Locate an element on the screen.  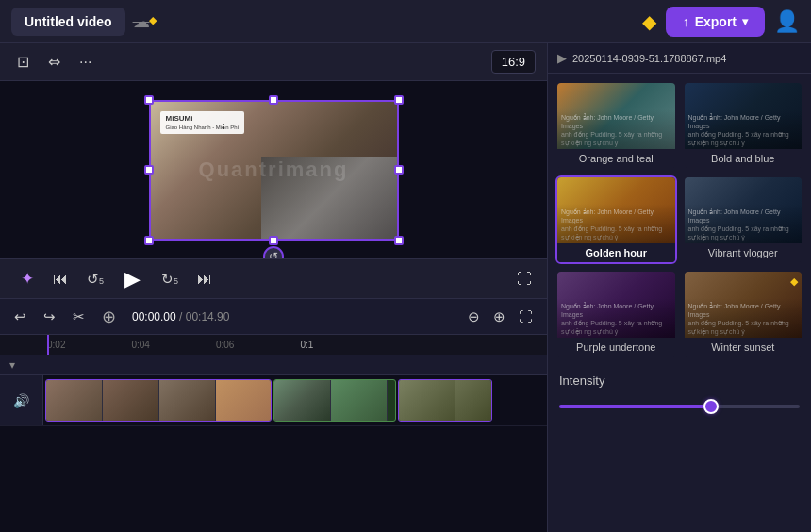
add-icon: ⊕ is located at coordinates (109, 317).